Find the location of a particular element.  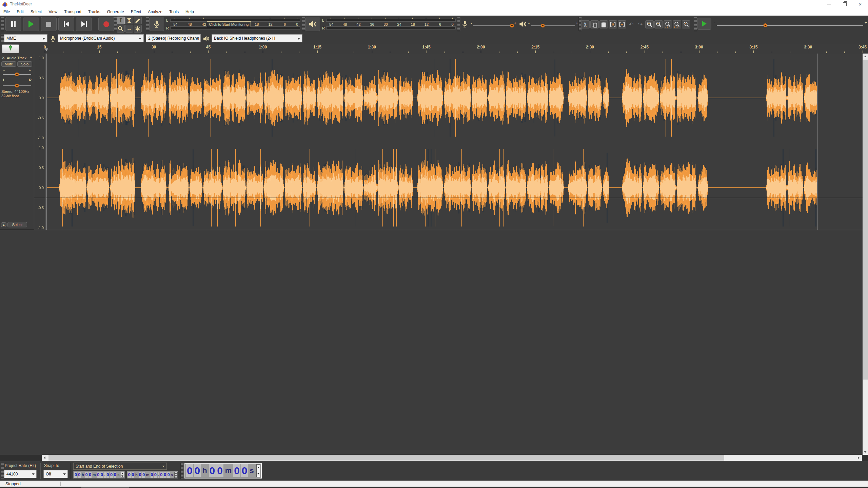

vertical-scrollbar-thumb is located at coordinates (865, 220).